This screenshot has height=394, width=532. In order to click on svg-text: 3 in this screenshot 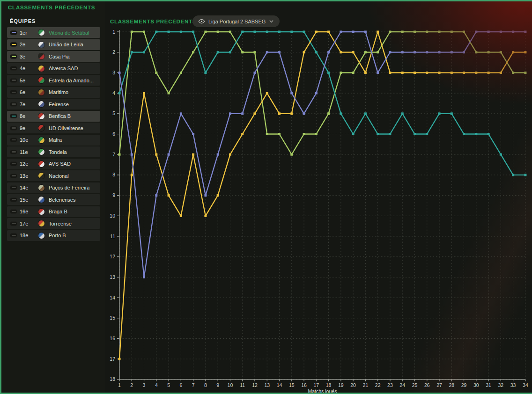, I will do `click(144, 385)`.